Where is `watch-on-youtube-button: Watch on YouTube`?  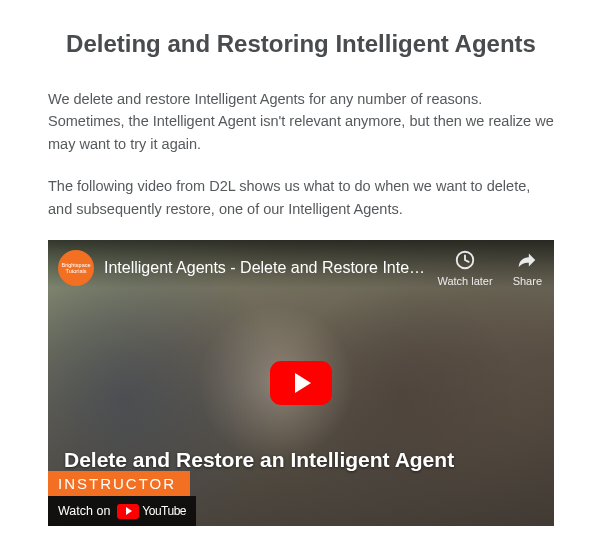
watch-on-youtube-button: Watch on YouTube is located at coordinates (122, 511).